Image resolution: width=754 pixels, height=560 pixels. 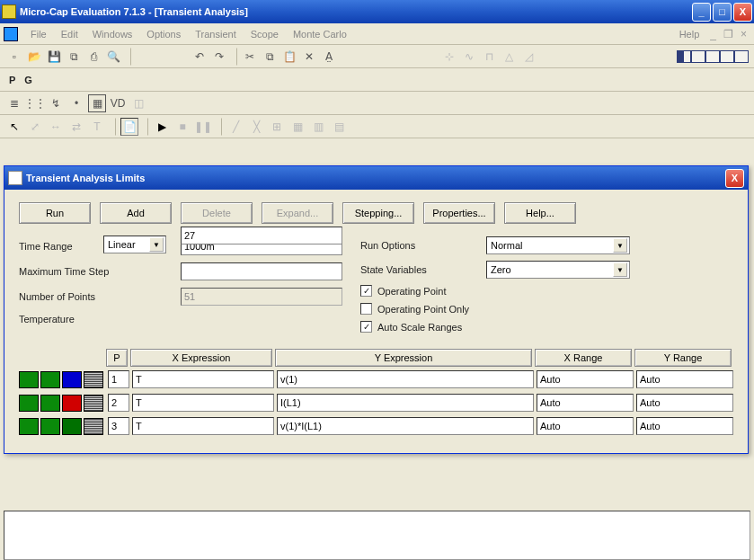 I want to click on layout-4-icon, so click(x=727, y=57).